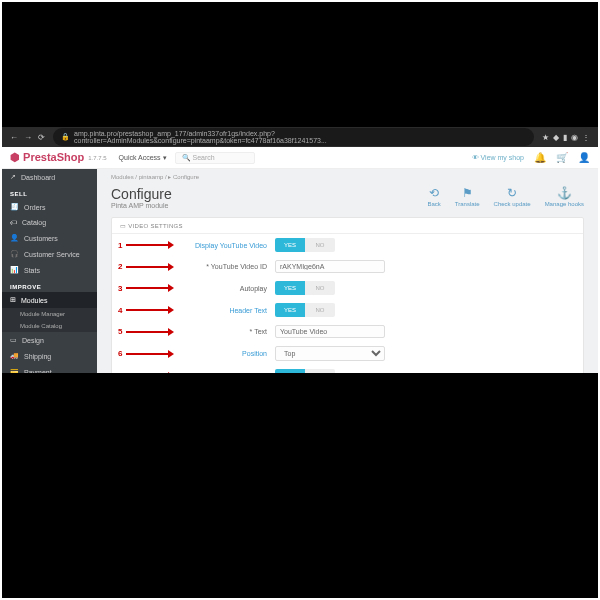 The height and width of the screenshot is (600, 600). I want to click on action-manage-hooks: ⚓Manage hooks, so click(564, 196).